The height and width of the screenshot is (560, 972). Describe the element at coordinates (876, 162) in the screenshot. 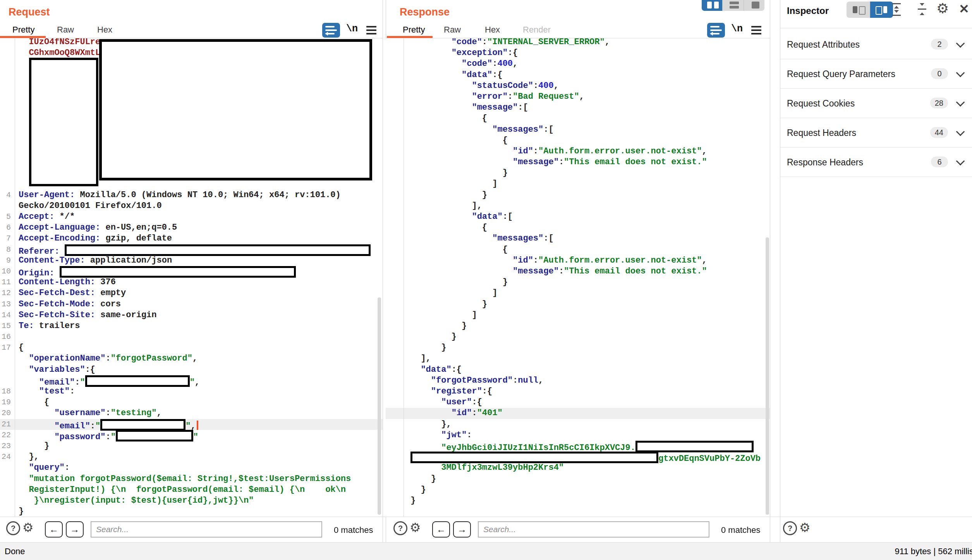

I see `inspector-section-response-headers: Response Headers 6` at that location.